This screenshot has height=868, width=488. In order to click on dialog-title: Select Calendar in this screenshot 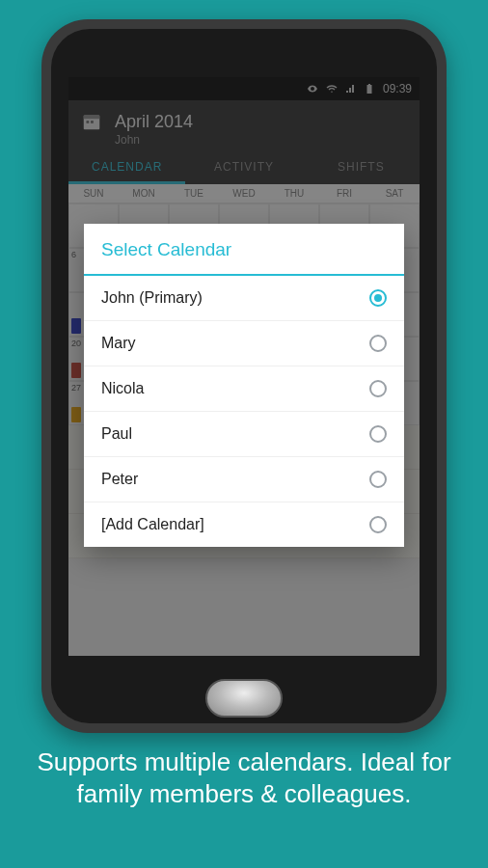, I will do `click(244, 250)`.